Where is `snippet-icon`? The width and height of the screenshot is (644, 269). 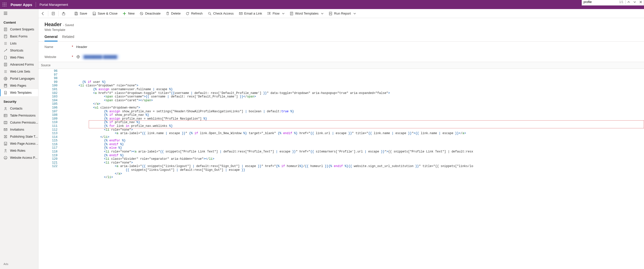 snippet-icon is located at coordinates (6, 29).